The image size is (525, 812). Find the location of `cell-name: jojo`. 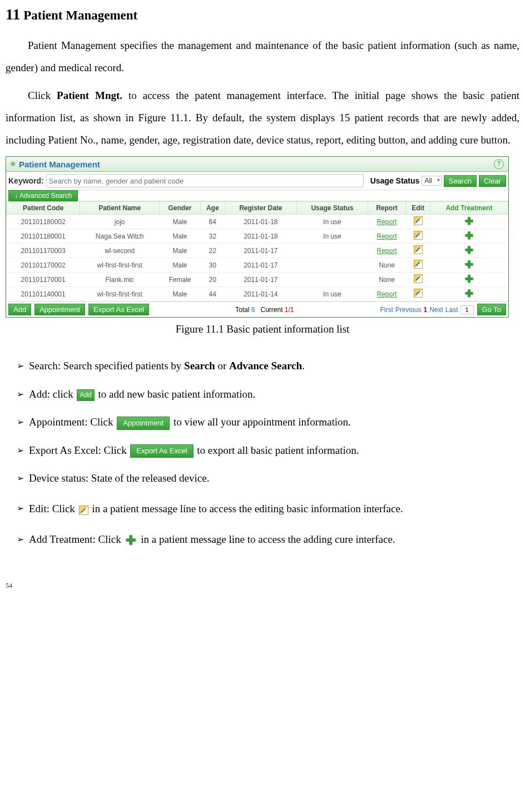

cell-name: jojo is located at coordinates (120, 222).